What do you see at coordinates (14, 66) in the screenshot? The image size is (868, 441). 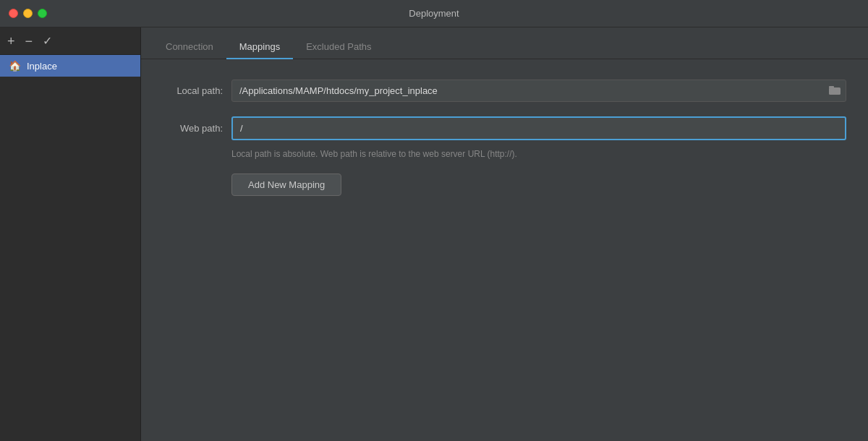 I see `house-icon: 🏠` at bounding box center [14, 66].